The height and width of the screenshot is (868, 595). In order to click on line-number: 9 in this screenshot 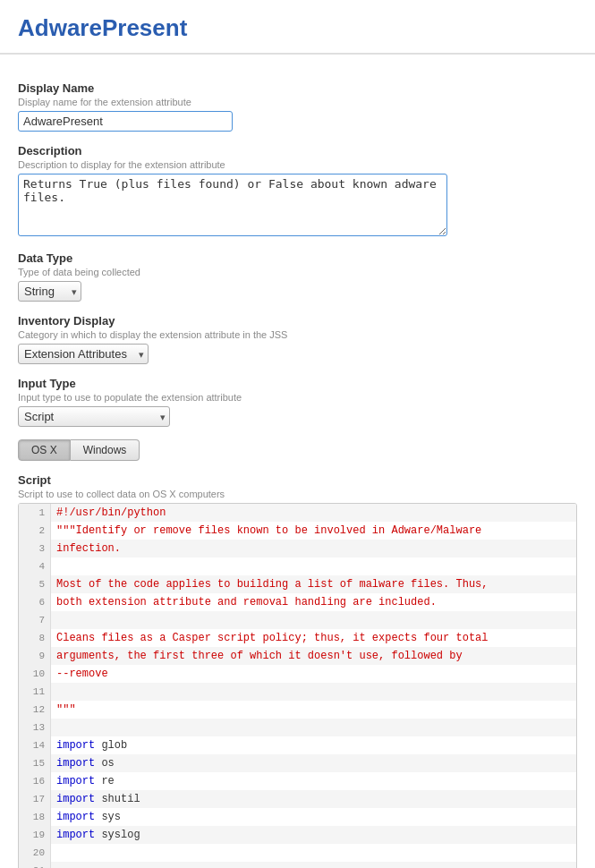, I will do `click(35, 656)`.